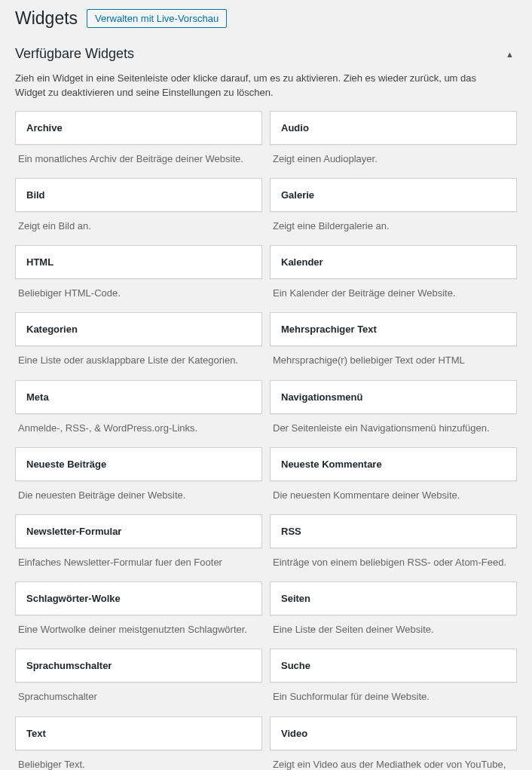  What do you see at coordinates (393, 531) in the screenshot?
I see `widget-item: RSS` at bounding box center [393, 531].